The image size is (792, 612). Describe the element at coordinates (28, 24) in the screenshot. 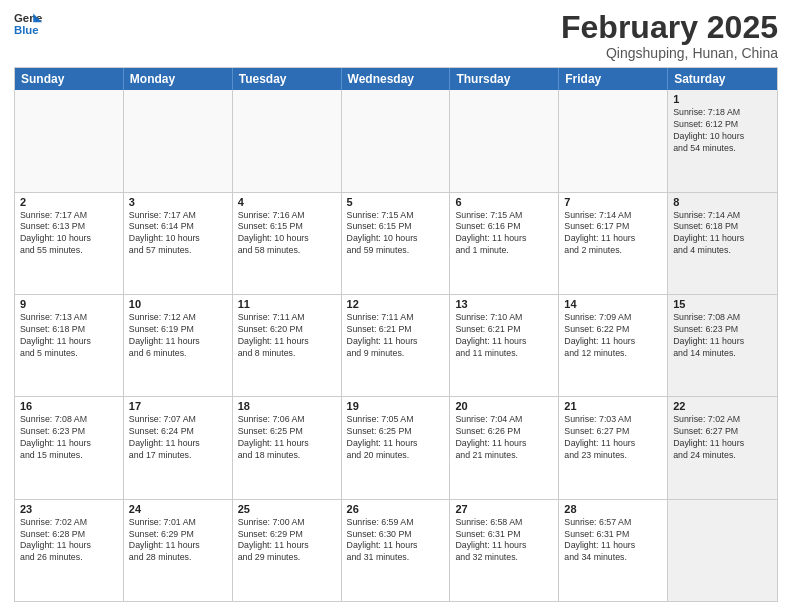

I see `logo-icon: General Blue` at that location.